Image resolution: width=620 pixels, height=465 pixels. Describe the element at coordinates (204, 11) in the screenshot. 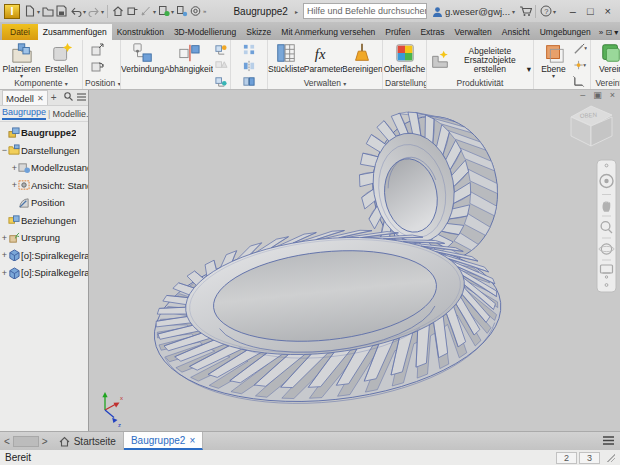

I see `qat-overflow: »` at that location.